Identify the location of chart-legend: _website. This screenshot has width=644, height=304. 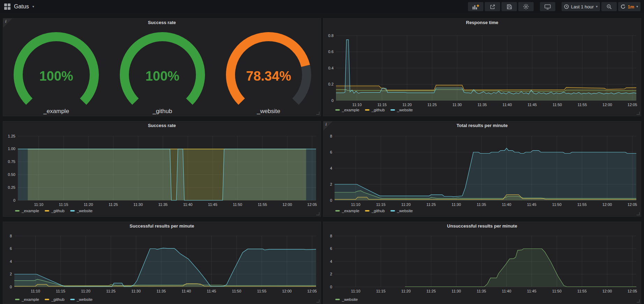
(346, 299).